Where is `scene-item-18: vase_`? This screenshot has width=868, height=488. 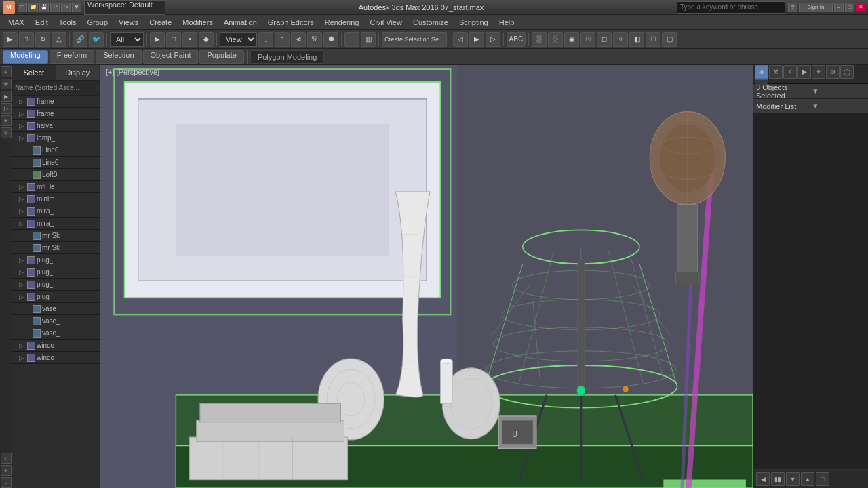
scene-item-18: vase_ is located at coordinates (56, 321).